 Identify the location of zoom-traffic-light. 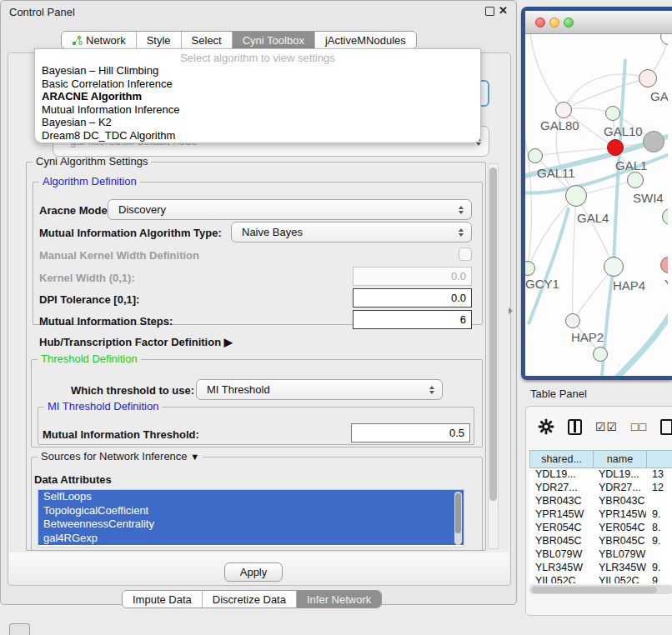
(569, 22).